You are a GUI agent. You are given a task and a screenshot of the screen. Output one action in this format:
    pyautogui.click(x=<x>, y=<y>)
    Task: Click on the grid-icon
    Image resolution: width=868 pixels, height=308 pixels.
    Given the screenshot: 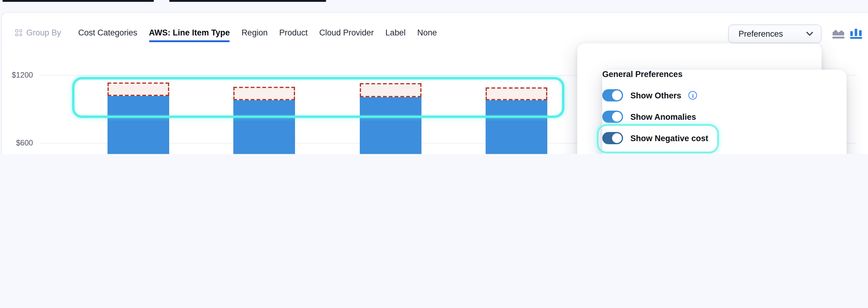 What is the action you would take?
    pyautogui.click(x=19, y=33)
    